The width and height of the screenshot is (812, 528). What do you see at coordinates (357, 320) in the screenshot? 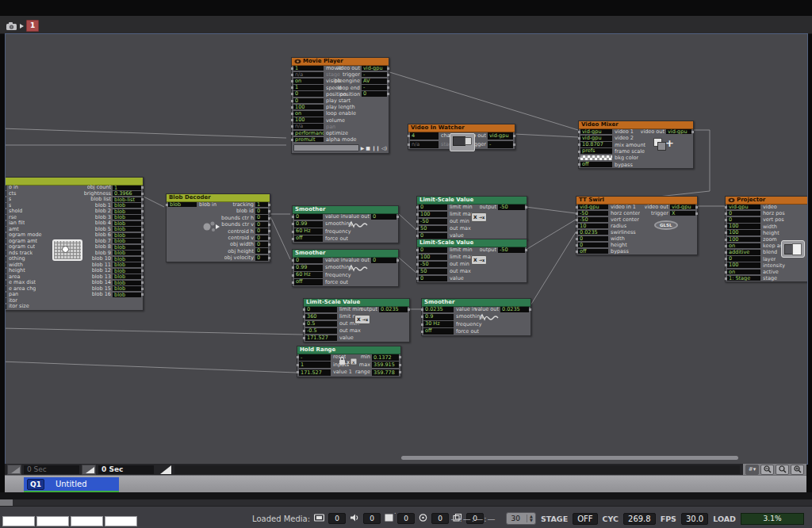
I see `node-limit-scale-value-3: Limit-Scale Value0limit min360limit max0…` at bounding box center [357, 320].